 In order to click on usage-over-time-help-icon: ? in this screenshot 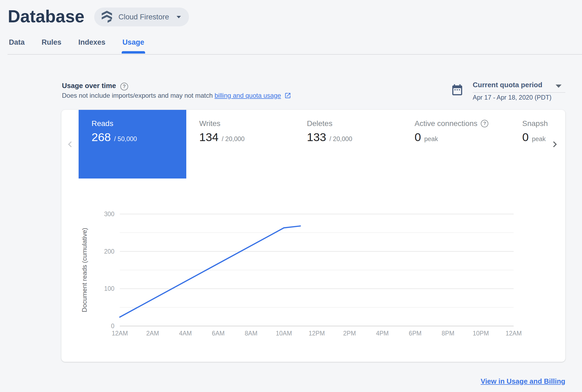, I will do `click(124, 87)`.